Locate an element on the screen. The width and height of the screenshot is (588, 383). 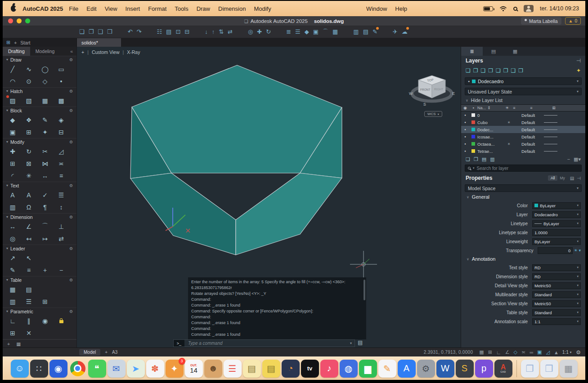
filter-my-button: My is located at coordinates (562, 178).